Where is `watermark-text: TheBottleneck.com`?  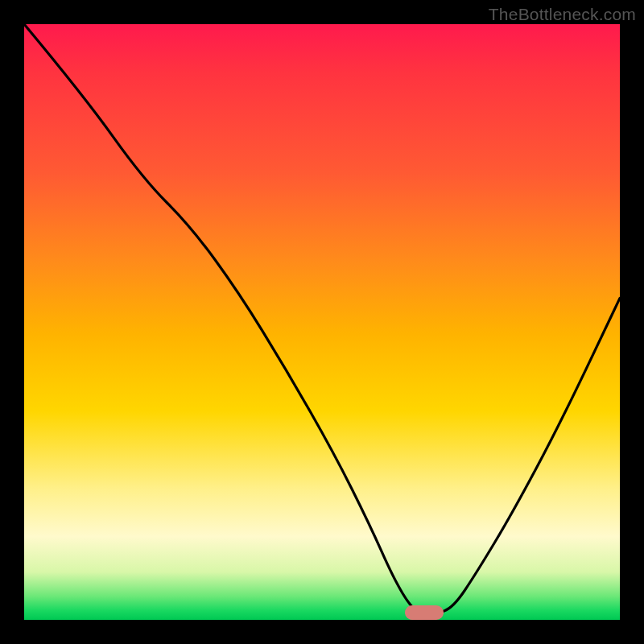
watermark-text: TheBottleneck.com is located at coordinates (562, 14).